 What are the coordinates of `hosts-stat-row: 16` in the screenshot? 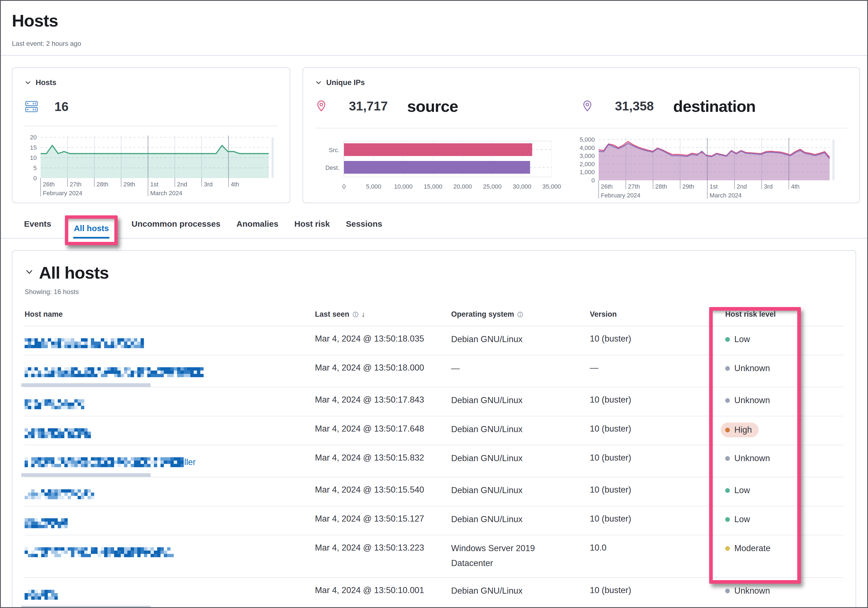 It's located at (151, 107).